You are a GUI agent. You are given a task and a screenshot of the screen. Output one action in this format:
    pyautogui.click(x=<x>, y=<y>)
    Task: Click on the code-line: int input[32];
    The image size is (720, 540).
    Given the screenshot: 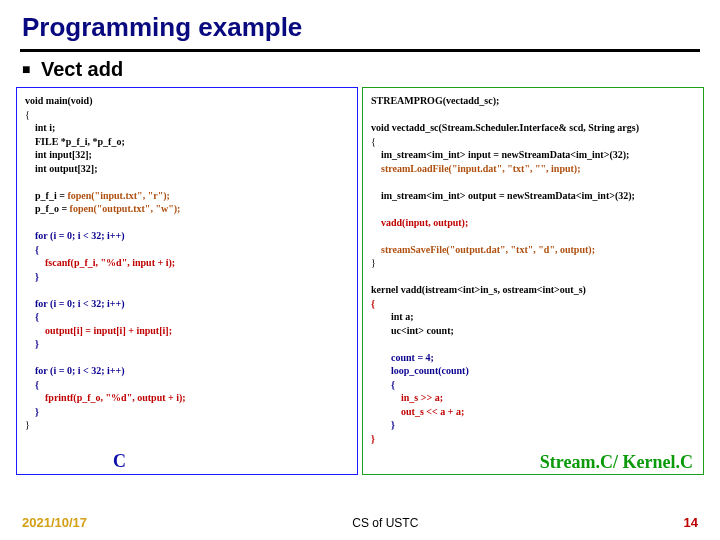 What is the action you would take?
    pyautogui.click(x=58, y=154)
    